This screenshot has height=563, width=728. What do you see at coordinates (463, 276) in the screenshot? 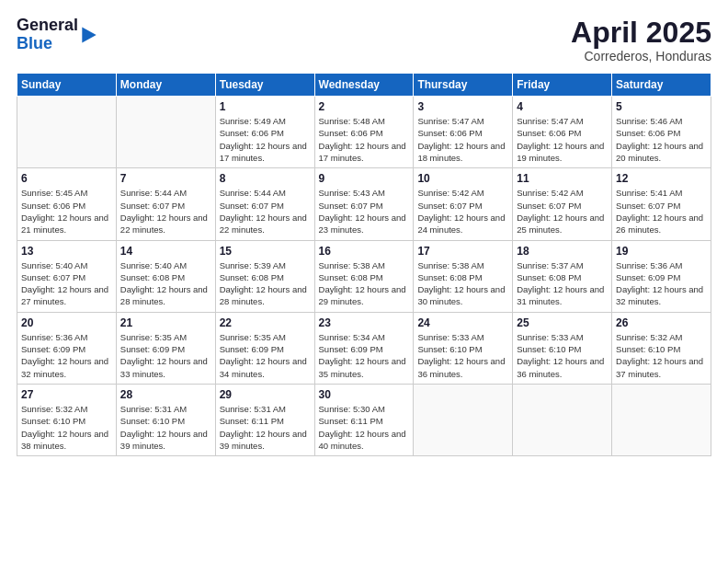
I see `calendar-day-cell: 17Sunrise: 5:38 AMSunset: 6:08 PMDayligh…` at bounding box center [463, 276].